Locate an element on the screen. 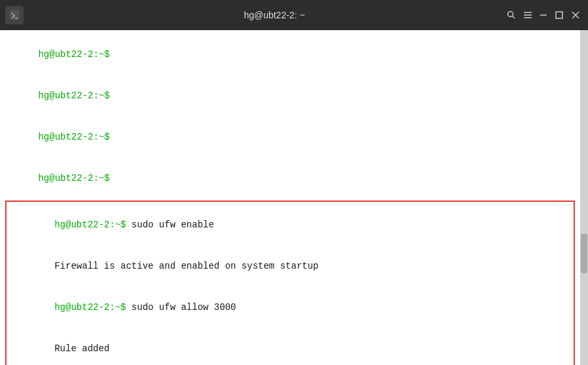  scrollbar is located at coordinates (584, 198).